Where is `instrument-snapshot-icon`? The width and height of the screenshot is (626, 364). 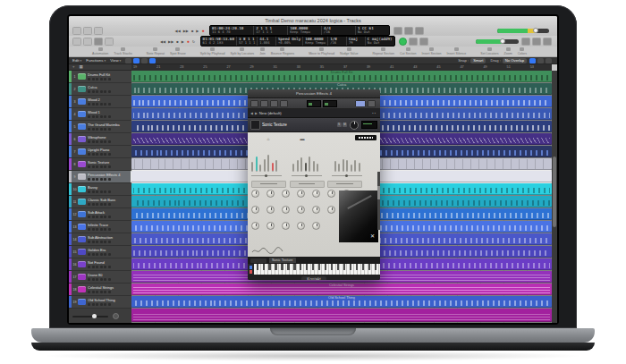 instrument-snapshot-icon is located at coordinates (256, 125).